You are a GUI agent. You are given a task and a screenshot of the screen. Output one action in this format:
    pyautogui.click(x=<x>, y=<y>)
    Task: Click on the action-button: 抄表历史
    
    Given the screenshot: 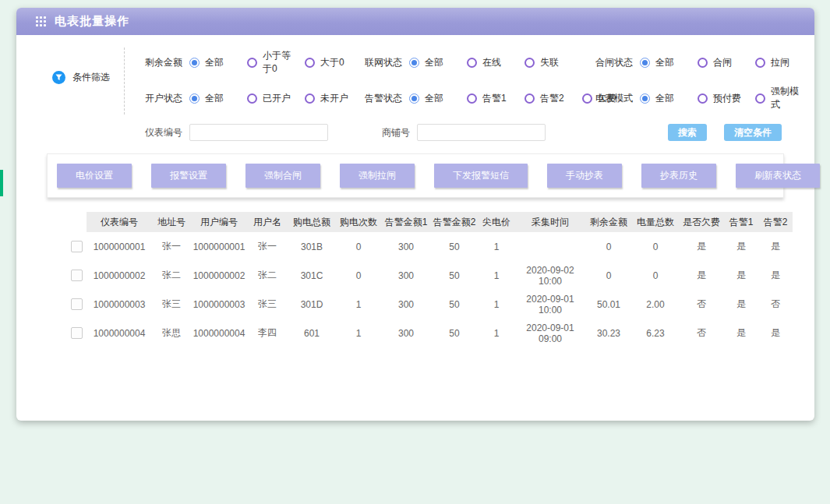 What is the action you would take?
    pyautogui.click(x=679, y=176)
    